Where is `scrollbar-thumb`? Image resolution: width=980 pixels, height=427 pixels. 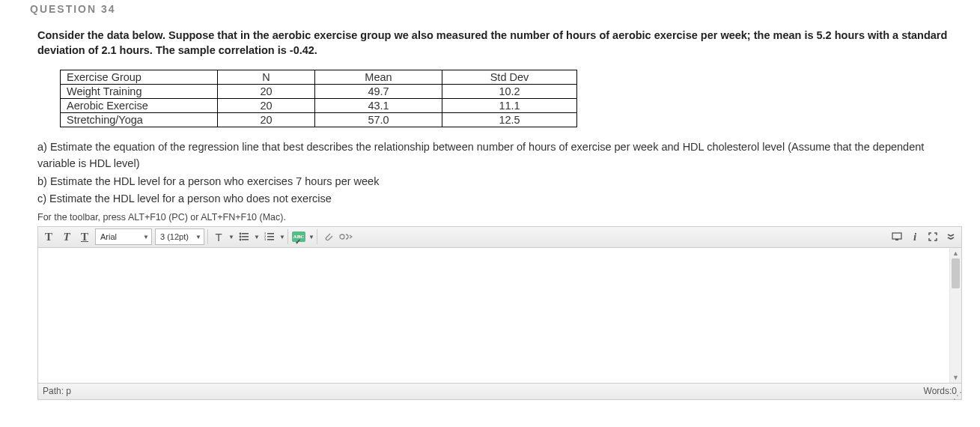
scrollbar-thumb is located at coordinates (955, 273).